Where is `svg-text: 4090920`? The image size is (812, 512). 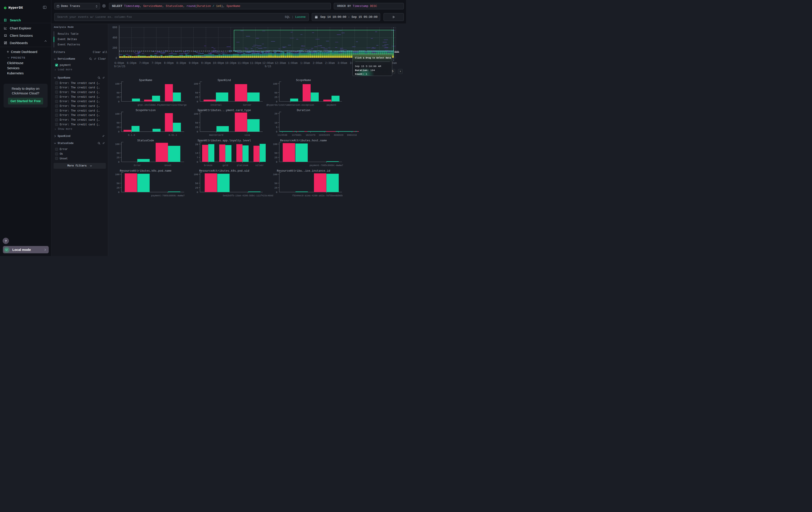
svg-text: 4090920 is located at coordinates (339, 135).